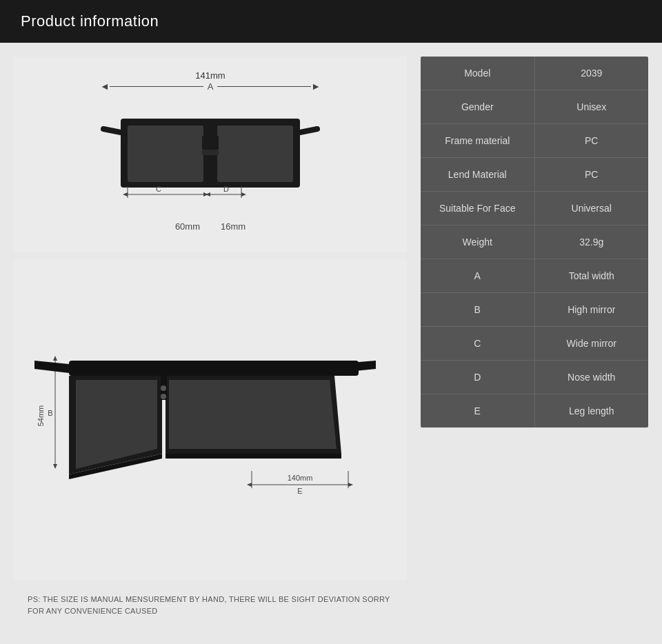 The height and width of the screenshot is (644, 662). Describe the element at coordinates (299, 491) in the screenshot. I see `svg-text: E` at that location.